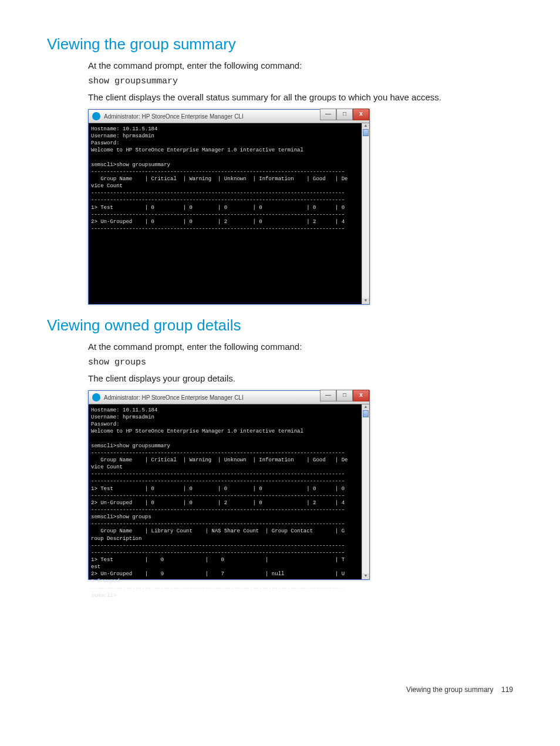 This screenshot has height=746, width=560. Describe the element at coordinates (301, 378) in the screenshot. I see `section2-result: The client displays your group details.` at that location.